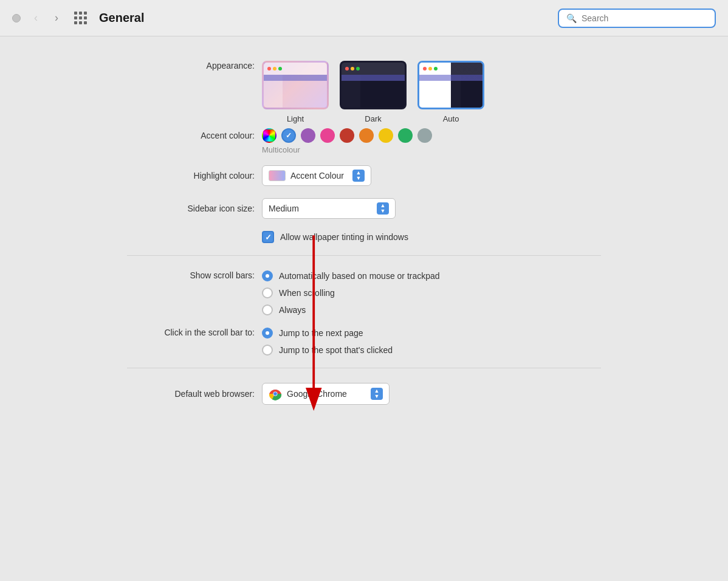 The image size is (728, 581). I want to click on default-browser-row: Default web browser: Google Chrome ▲▼, so click(364, 394).